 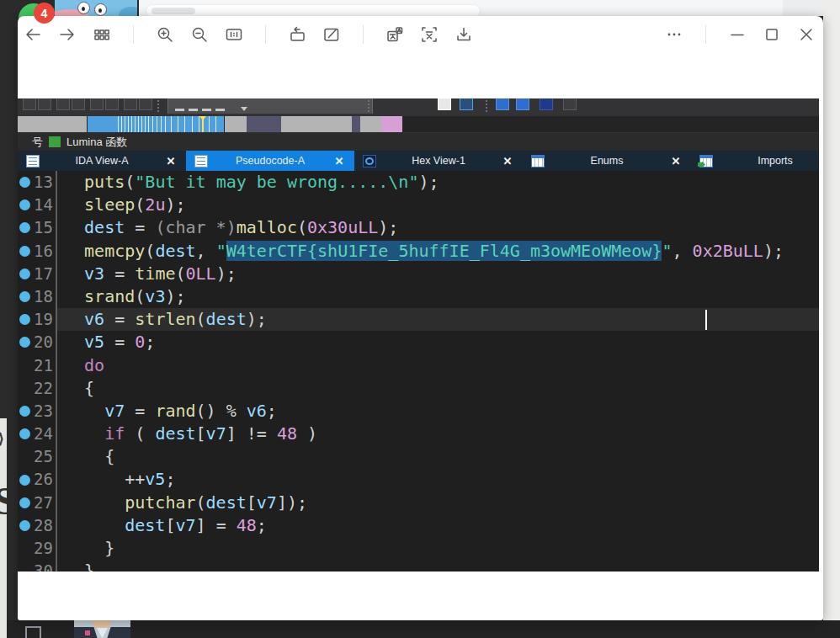 I want to click on code-line-28: 28dest[v7] = 48;, so click(x=418, y=525).